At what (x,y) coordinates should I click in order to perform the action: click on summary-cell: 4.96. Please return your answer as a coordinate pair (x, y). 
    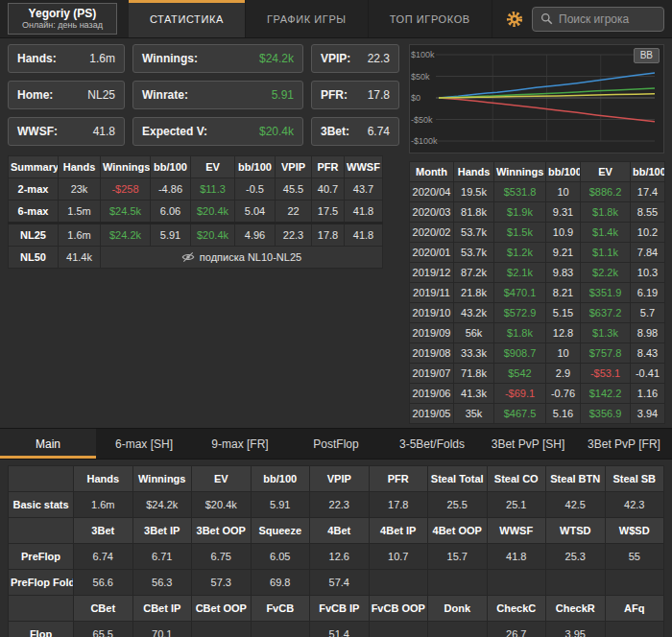
    Looking at the image, I should click on (255, 235).